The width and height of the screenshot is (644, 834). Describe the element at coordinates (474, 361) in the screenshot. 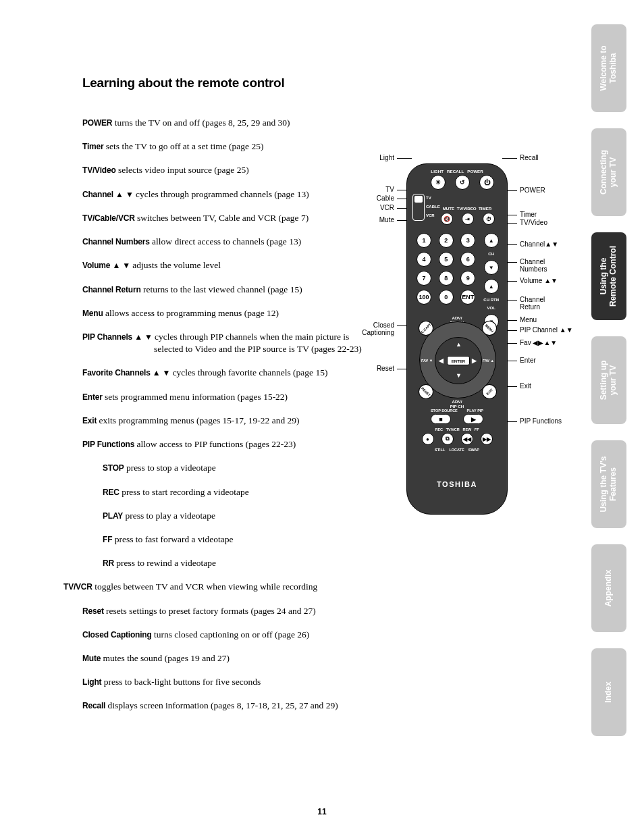

I see `nav-right-icon: ▶` at that location.